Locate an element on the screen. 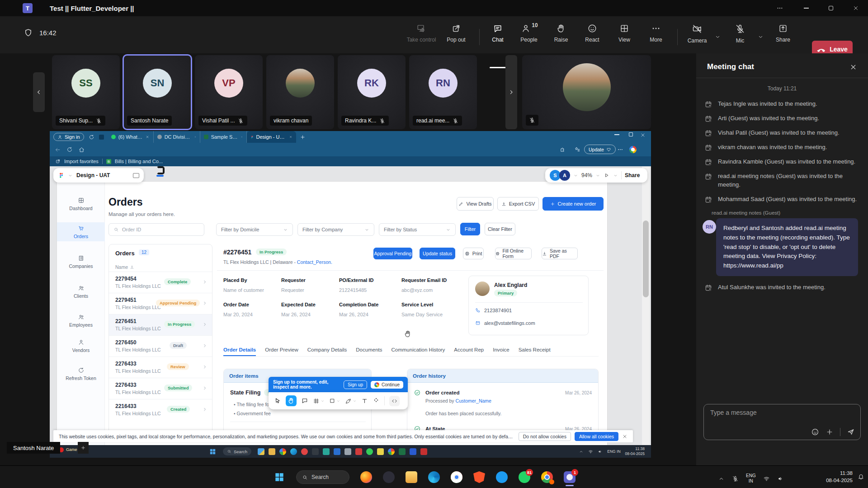  opera-icon is located at coordinates (305, 452).